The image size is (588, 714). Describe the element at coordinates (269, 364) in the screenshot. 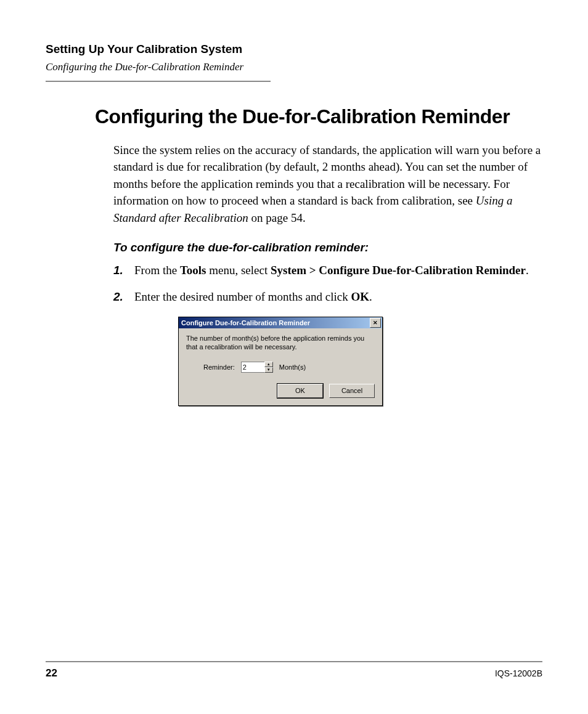

I see `chevron-up-icon: ▲` at that location.